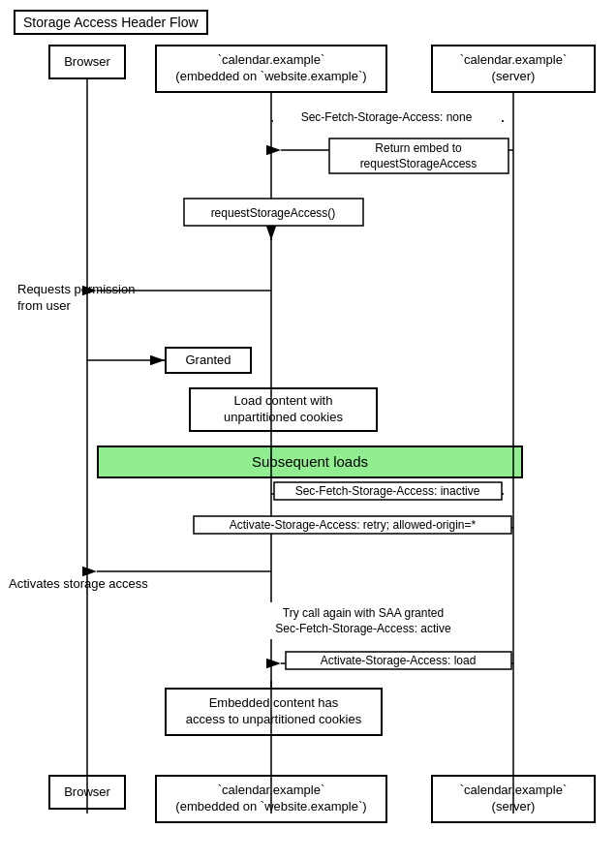 The image size is (616, 860). Describe the element at coordinates (418, 164) in the screenshot. I see `svg-text: requestStorageAccess` at that location.